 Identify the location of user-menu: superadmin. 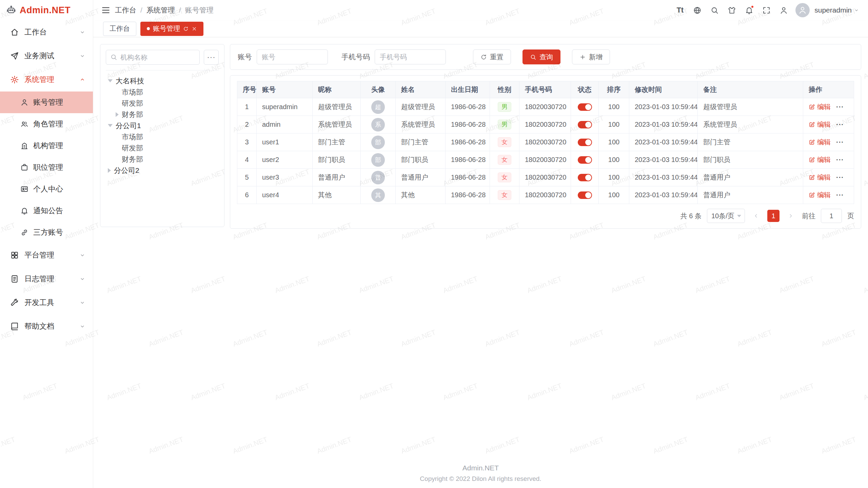
(837, 10).